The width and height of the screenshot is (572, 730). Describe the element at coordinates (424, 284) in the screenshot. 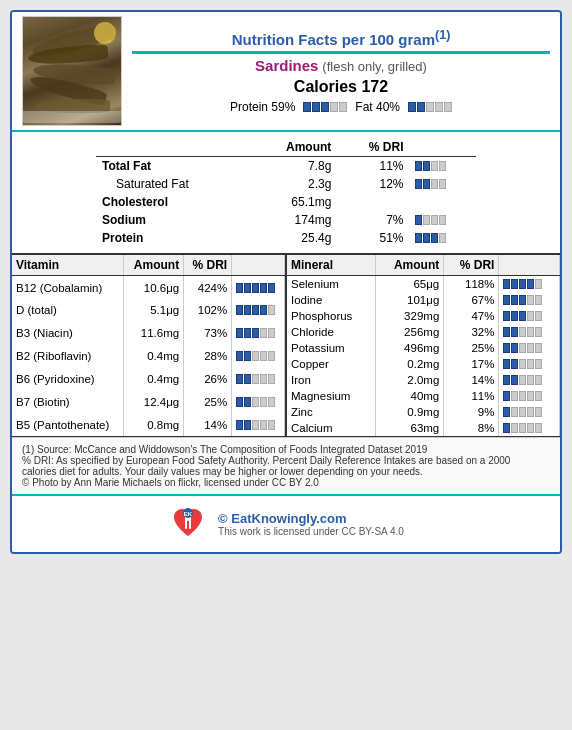

I see `list-item: Selenium65μg118%` at that location.